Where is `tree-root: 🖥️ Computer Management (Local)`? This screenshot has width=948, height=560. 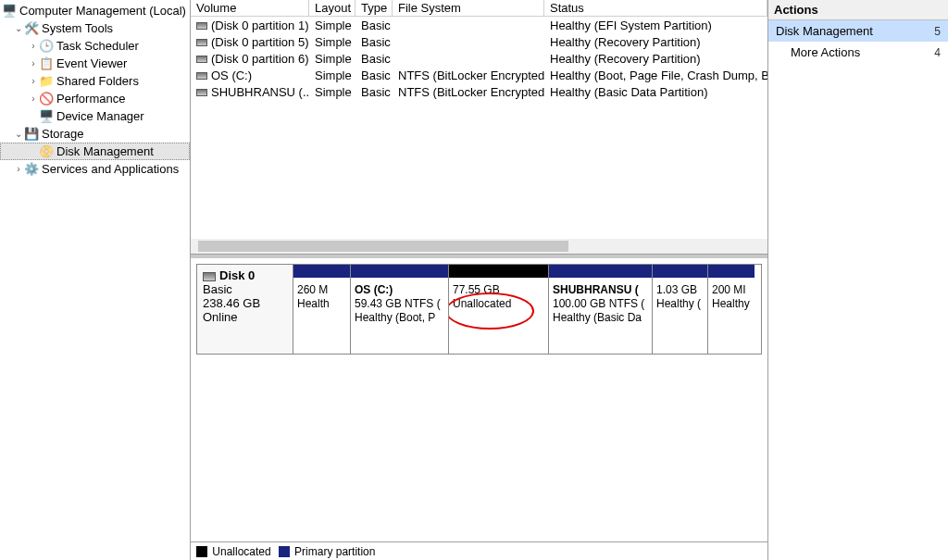
tree-root: 🖥️ Computer Management (Local) is located at coordinates (94, 11).